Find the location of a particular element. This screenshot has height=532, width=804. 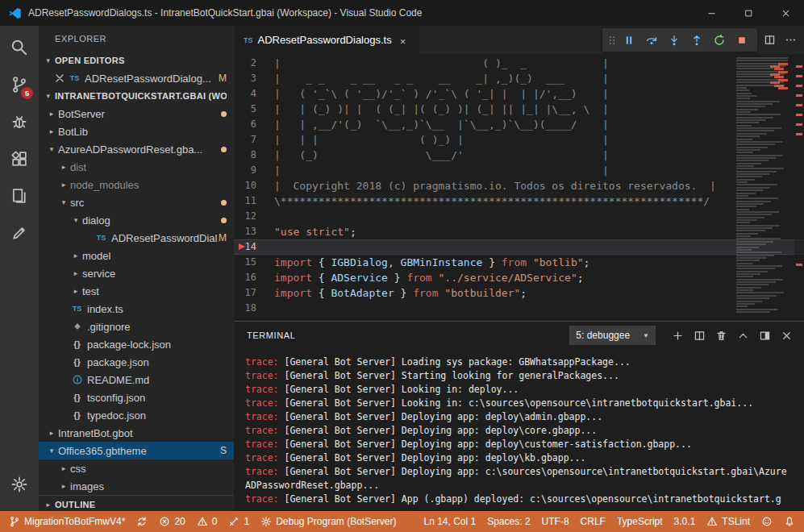

stop-button is located at coordinates (742, 40).